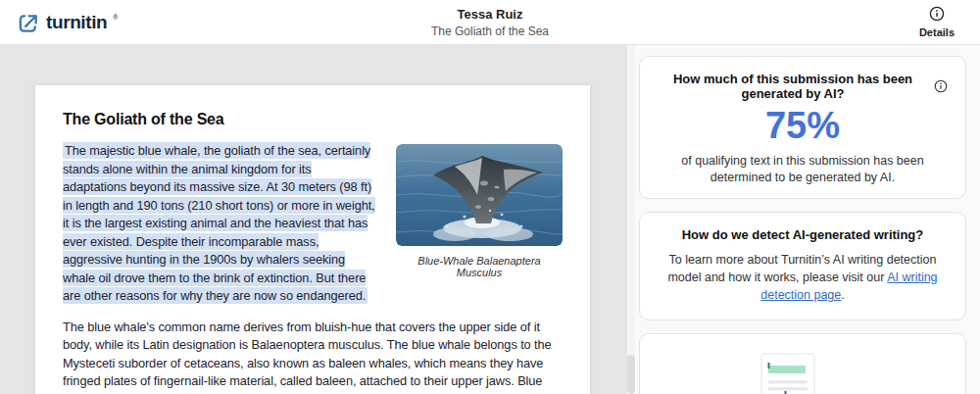 The height and width of the screenshot is (394, 980). What do you see at coordinates (479, 212) in the screenshot?
I see `document-figure: Blue-Whale Balaenaptera Musculus` at bounding box center [479, 212].